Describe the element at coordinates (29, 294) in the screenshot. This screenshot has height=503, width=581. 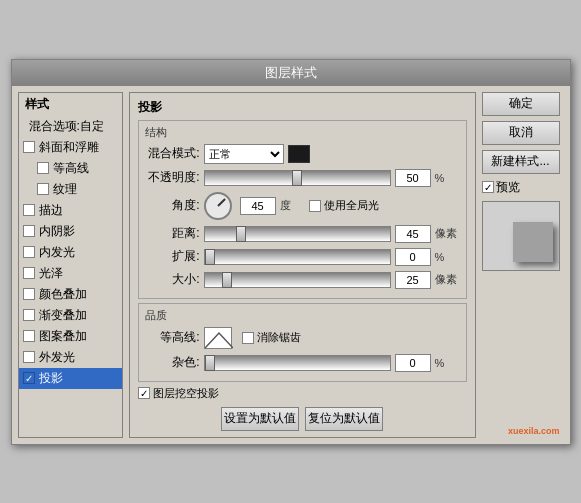
I see `color-overlay-checkbox` at that location.